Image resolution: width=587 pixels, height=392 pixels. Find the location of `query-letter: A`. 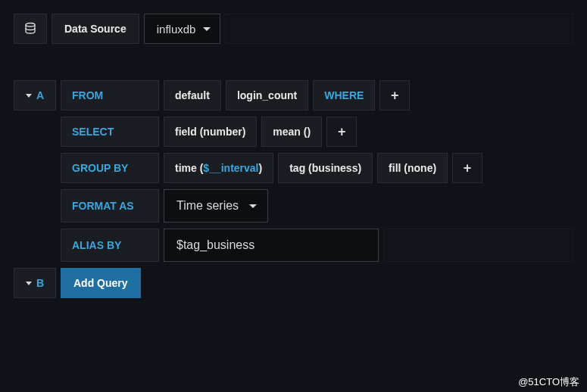

query-letter: A is located at coordinates (40, 95).